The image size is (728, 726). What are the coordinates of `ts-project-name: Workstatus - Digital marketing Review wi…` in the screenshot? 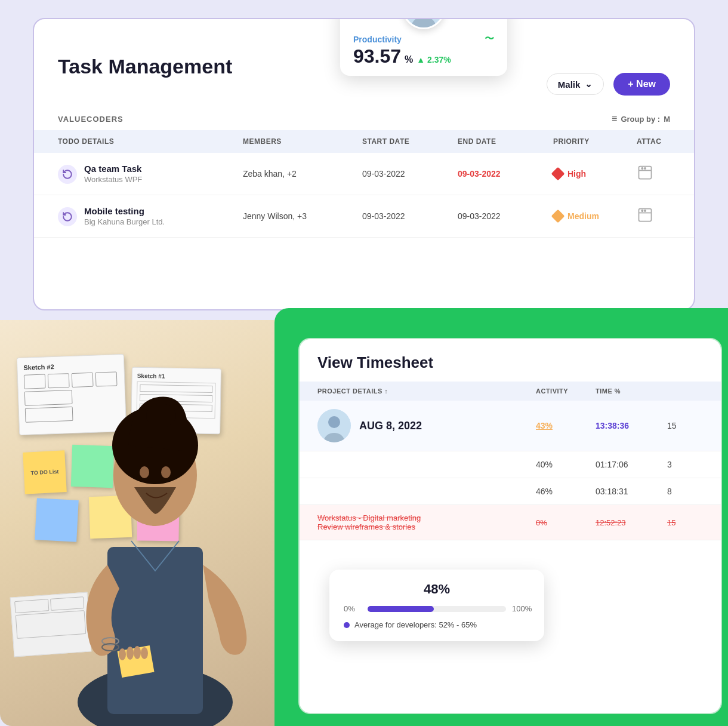 It's located at (427, 522).